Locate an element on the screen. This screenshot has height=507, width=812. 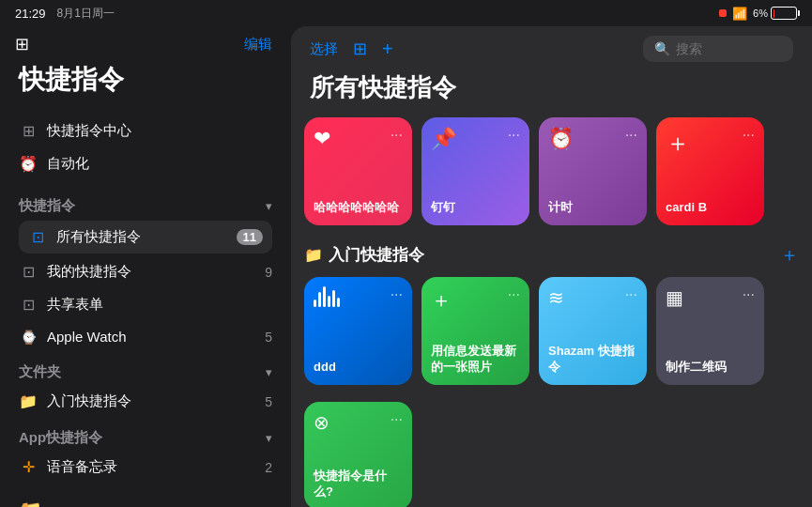
sidebar-item-my-shortcuts: ⊡ 我的快捷指令 9 is located at coordinates (146, 272).